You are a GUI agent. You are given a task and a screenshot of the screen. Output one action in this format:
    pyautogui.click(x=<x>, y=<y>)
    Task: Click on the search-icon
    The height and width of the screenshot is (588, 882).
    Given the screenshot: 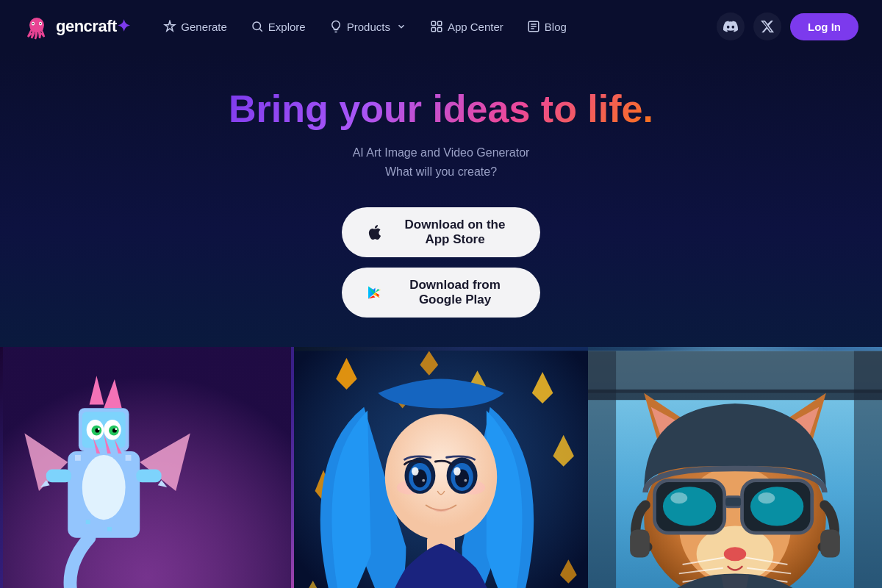 What is the action you would take?
    pyautogui.click(x=257, y=26)
    